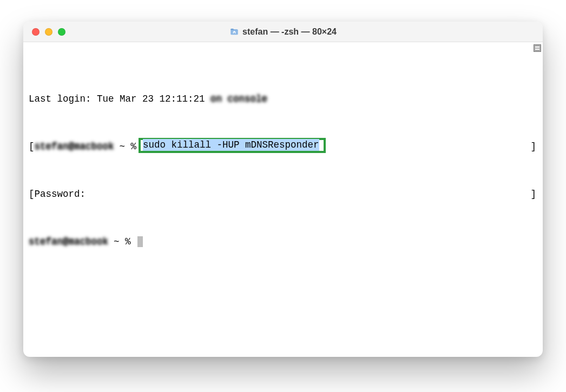 The height and width of the screenshot is (392, 566). Describe the element at coordinates (537, 48) in the screenshot. I see `scroll-position-icon` at that location.